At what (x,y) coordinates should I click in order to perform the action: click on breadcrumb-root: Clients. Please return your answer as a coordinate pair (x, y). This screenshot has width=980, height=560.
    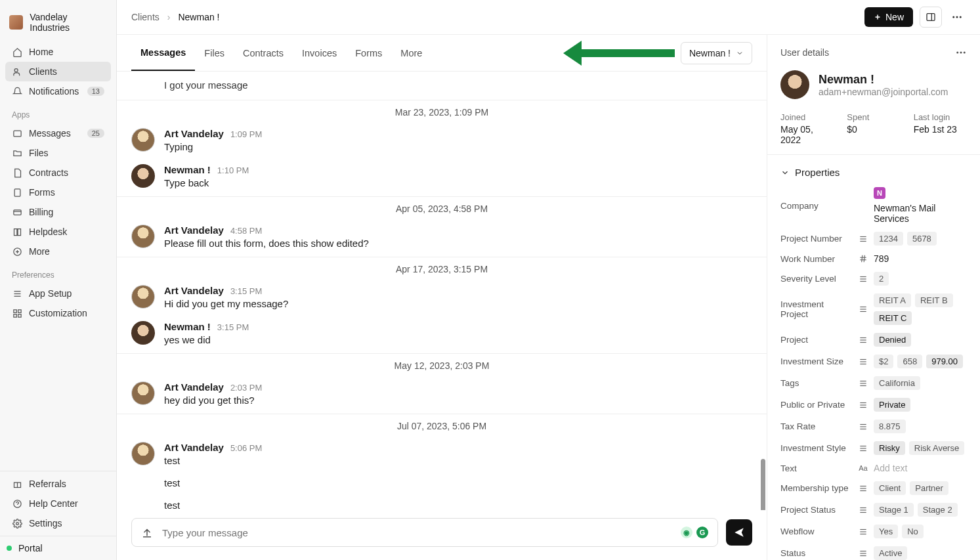
    Looking at the image, I should click on (146, 17).